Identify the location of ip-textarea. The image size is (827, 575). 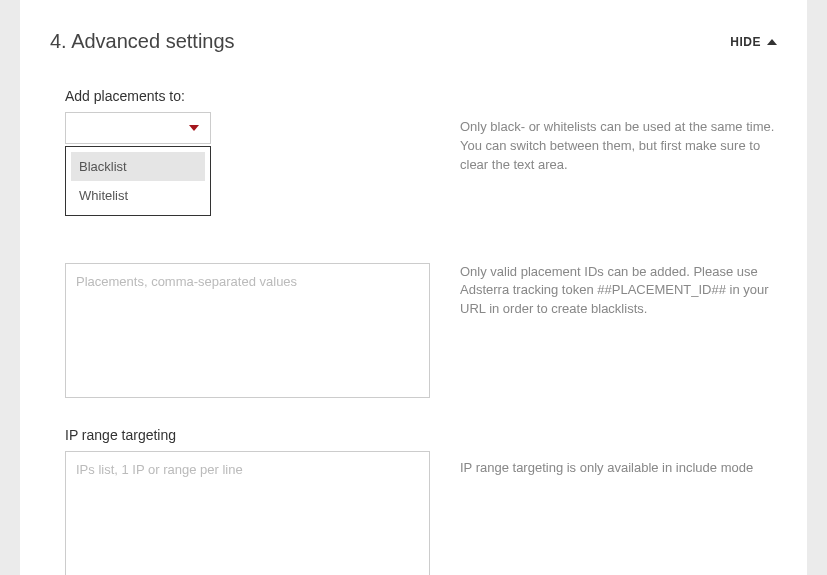
(248, 513).